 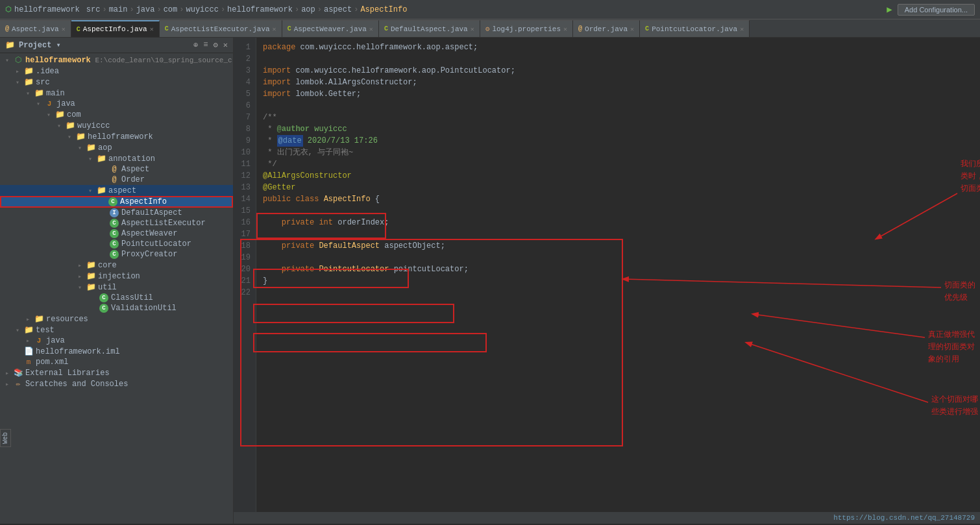 What do you see at coordinates (117, 223) in the screenshot?
I see `tree-item-aspectlistexecutor: ▸ C AspectListExecutor` at bounding box center [117, 223].